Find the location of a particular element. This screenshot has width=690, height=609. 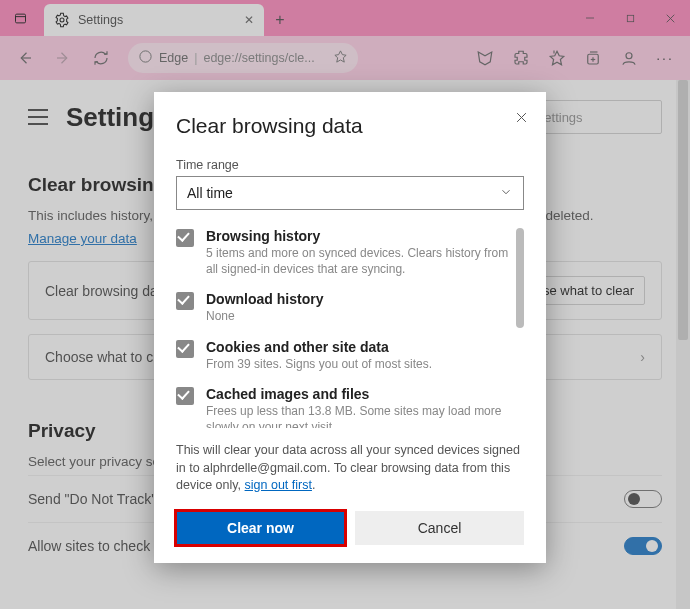

list-item: Browsing history5 items and more on sync… is located at coordinates (343, 252).